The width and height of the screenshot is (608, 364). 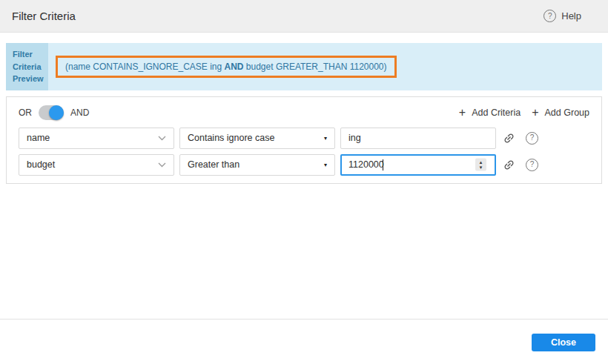 What do you see at coordinates (481, 162) in the screenshot?
I see `spinner-up-icon: ▲` at bounding box center [481, 162].